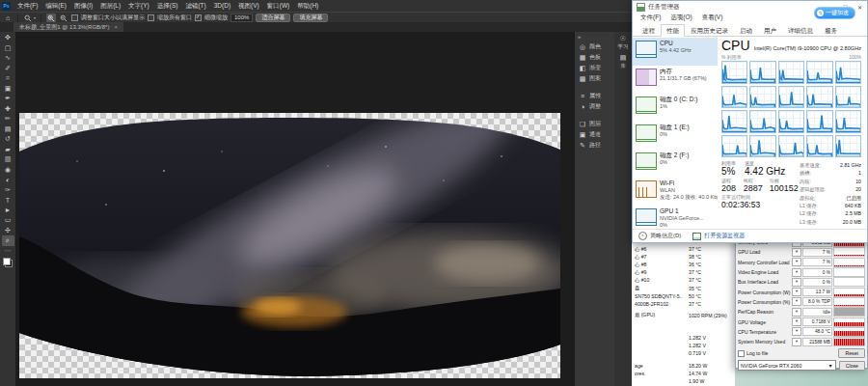 Image resolution: width=868 pixels, height=386 pixels. What do you see at coordinates (675, 79) in the screenshot?
I see `sidebar-item: 内存 21.1/31.7 GB (67%)` at bounding box center [675, 79].